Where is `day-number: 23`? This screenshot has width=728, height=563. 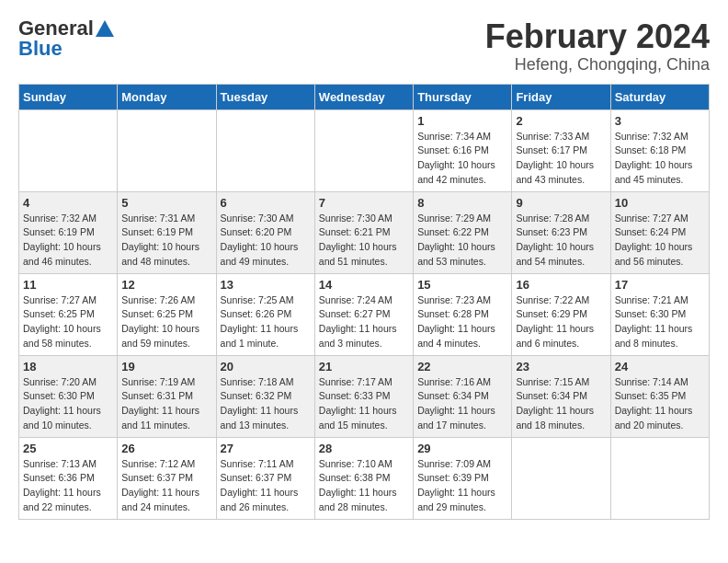
day-number: 23 is located at coordinates (561, 366).